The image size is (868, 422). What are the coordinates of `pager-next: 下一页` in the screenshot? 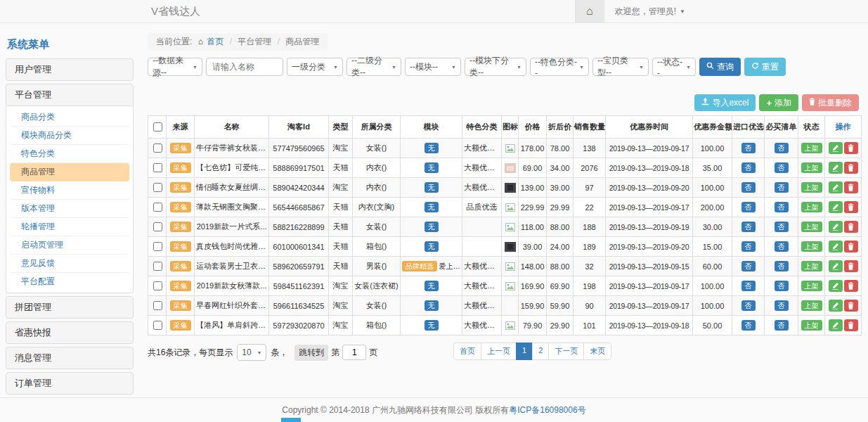 It's located at (566, 352).